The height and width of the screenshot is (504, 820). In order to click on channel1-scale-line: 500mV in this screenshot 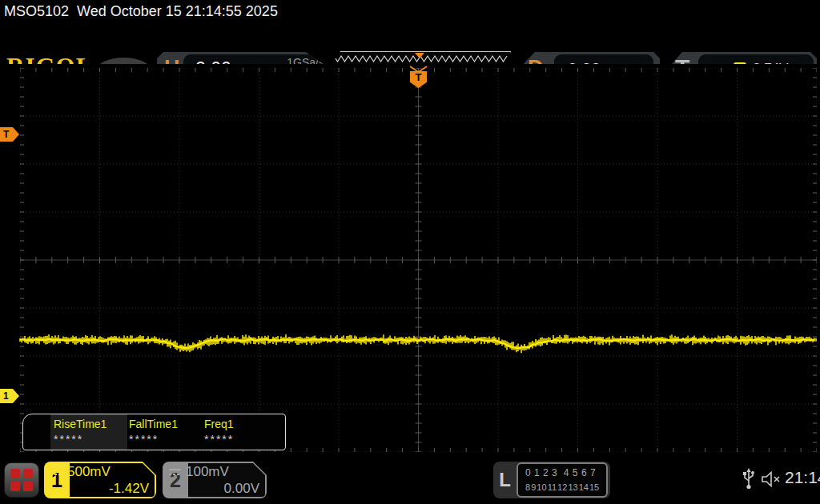, I will do `click(80, 472)`.